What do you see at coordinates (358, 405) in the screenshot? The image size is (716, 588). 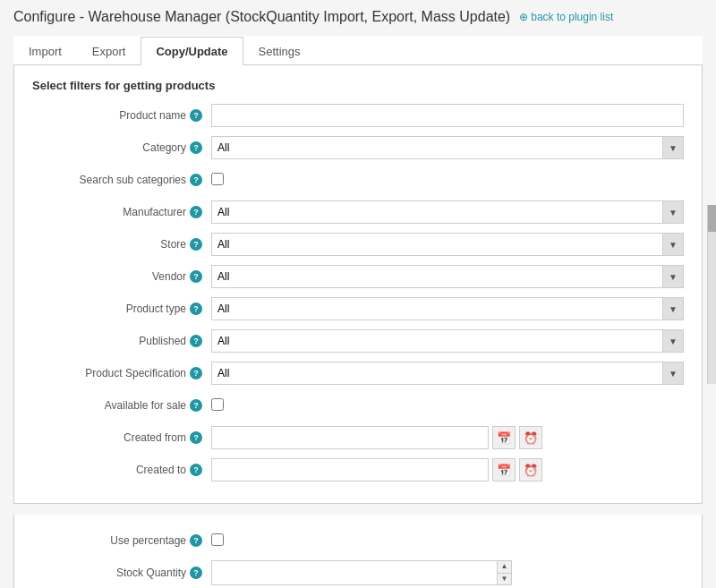 I see `available-for-sale-row: Available for sale ?` at bounding box center [358, 405].